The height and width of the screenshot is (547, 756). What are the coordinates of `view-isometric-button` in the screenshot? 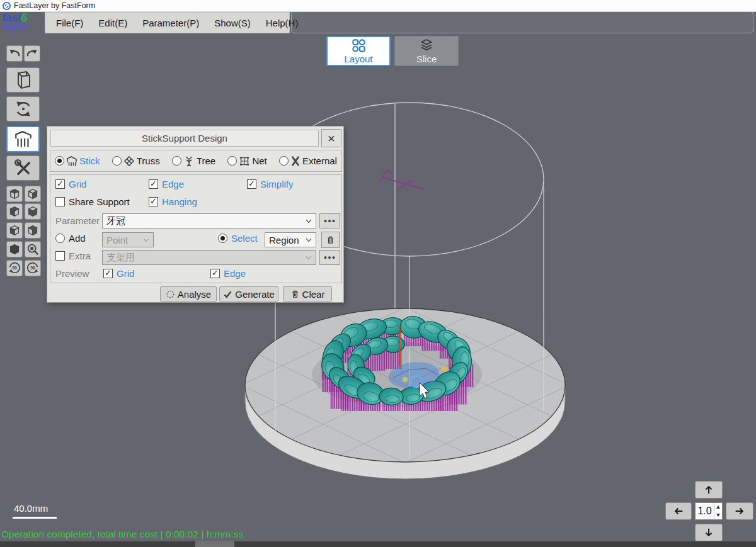 It's located at (14, 249).